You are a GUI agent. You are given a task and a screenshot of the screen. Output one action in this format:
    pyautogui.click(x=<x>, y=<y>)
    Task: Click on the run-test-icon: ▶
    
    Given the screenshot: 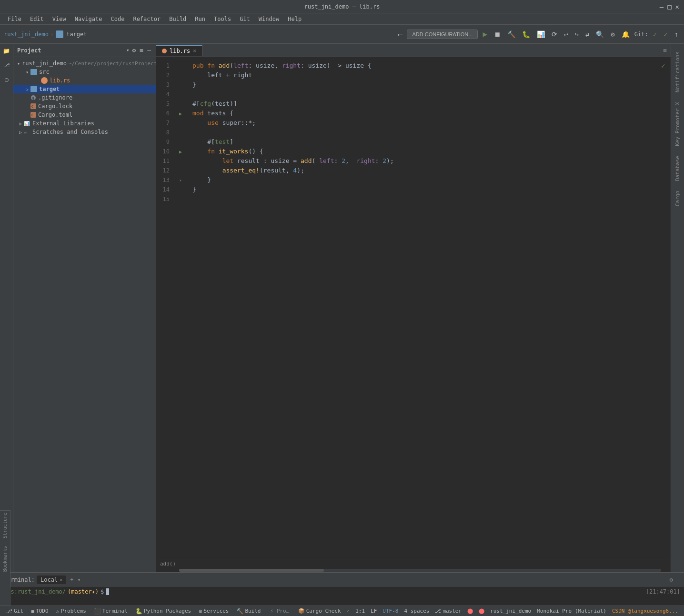 What is the action you would take?
    pyautogui.click(x=181, y=151)
    